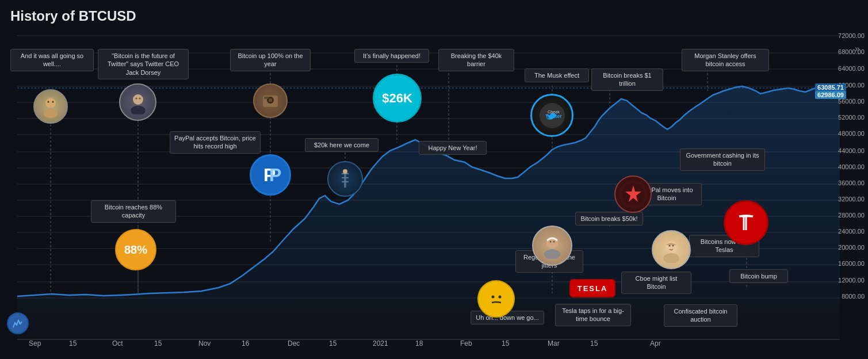 Image resolution: width=868 pixels, height=359 pixels. Describe the element at coordinates (496, 299) in the screenshot. I see `event-circle-sad-emoji` at that location.